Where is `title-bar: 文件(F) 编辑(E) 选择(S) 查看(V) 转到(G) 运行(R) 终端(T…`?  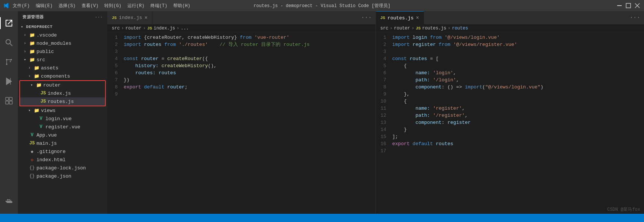 title-bar: 文件(F) 编辑(E) 选择(S) 查看(V) 转到(G) 运行(R) 终端(T… is located at coordinates (322, 6).